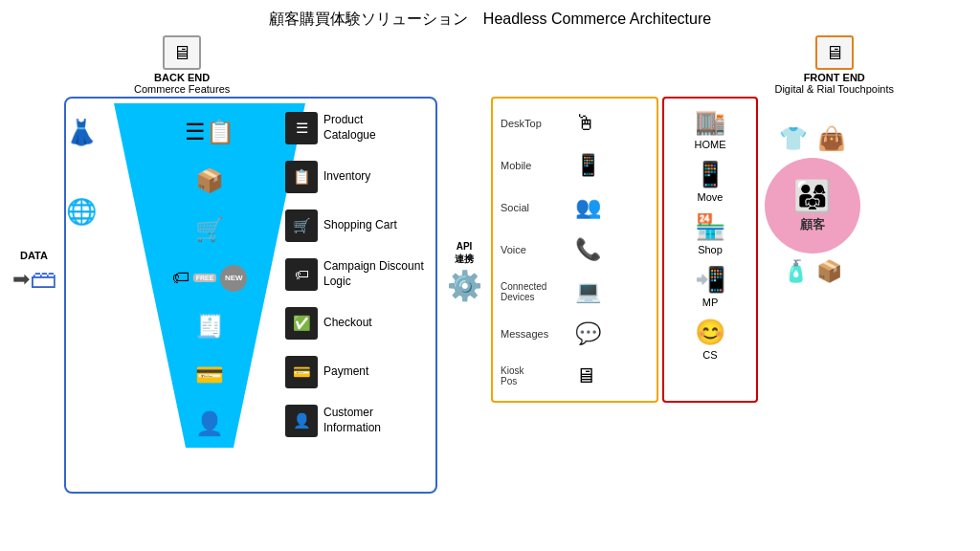  Describe the element at coordinates (588, 208) in the screenshot. I see `social-icon: 👥` at that location.